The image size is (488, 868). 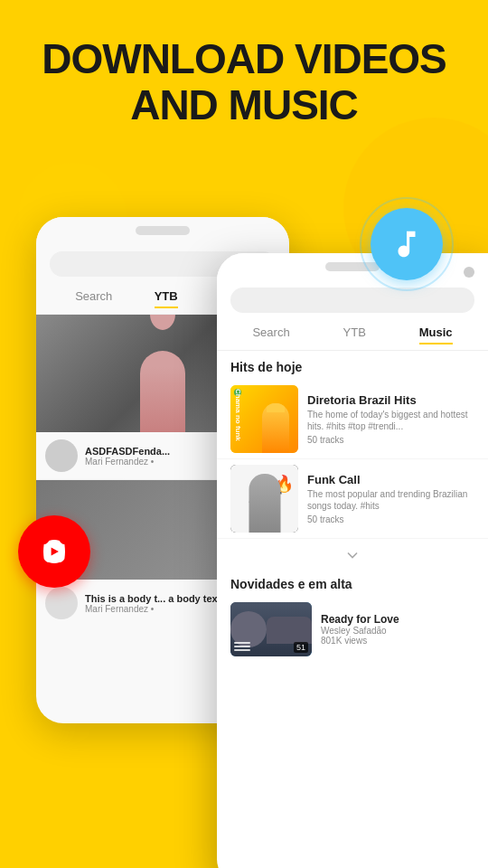 I want to click on person-figure, so click(x=163, y=392).